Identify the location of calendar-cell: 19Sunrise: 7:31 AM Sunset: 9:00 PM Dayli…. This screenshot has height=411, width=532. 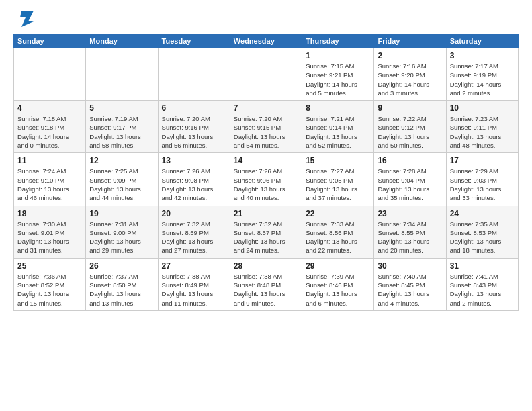
(122, 232).